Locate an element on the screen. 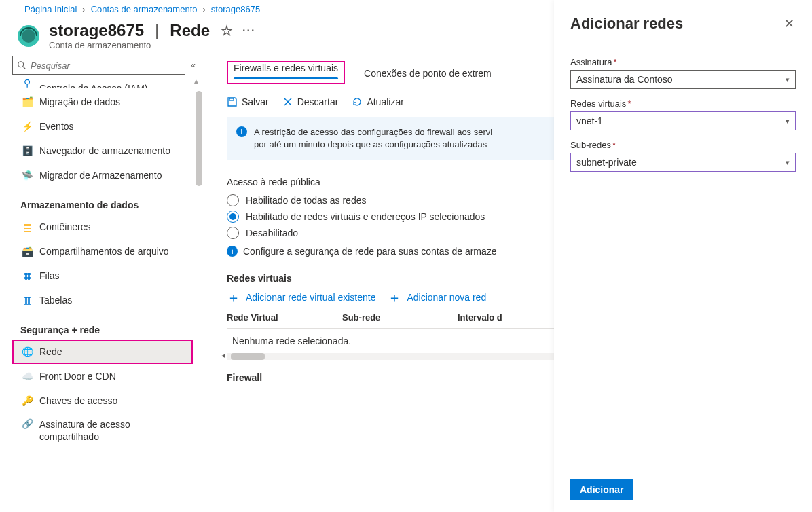 This screenshot has width=812, height=512. sidebar-item-browser: 🗄️ Navegador de armazenamento is located at coordinates (103, 151).